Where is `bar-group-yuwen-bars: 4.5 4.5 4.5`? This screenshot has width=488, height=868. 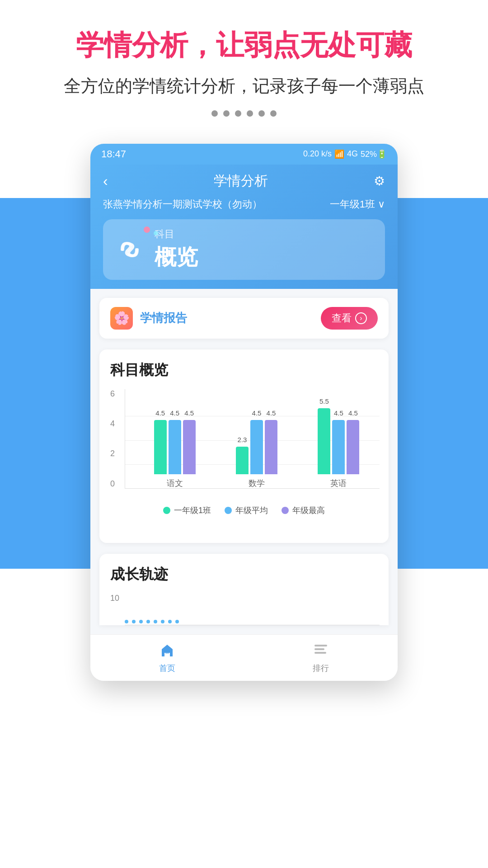 bar-group-yuwen-bars: 4.5 4.5 4.5 is located at coordinates (175, 447).